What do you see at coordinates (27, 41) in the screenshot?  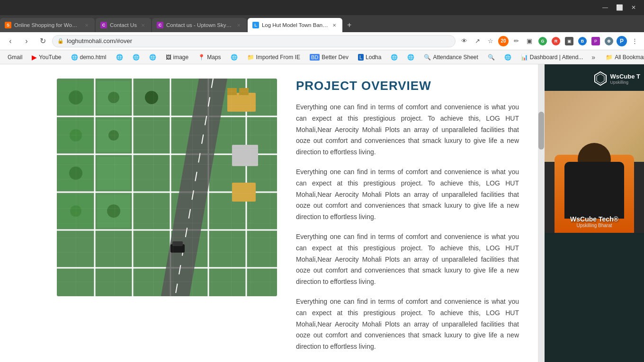 I see `forward-button: ›` at bounding box center [27, 41].